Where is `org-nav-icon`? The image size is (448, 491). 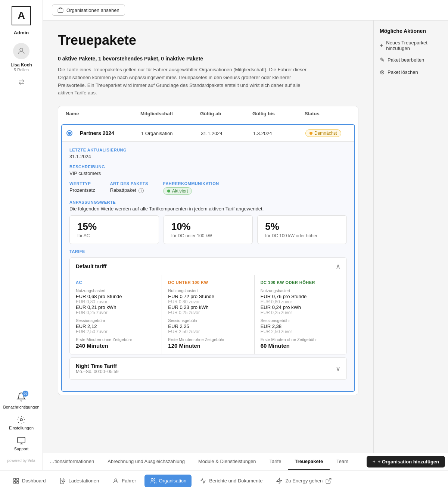
org-nav-icon is located at coordinates (153, 481).